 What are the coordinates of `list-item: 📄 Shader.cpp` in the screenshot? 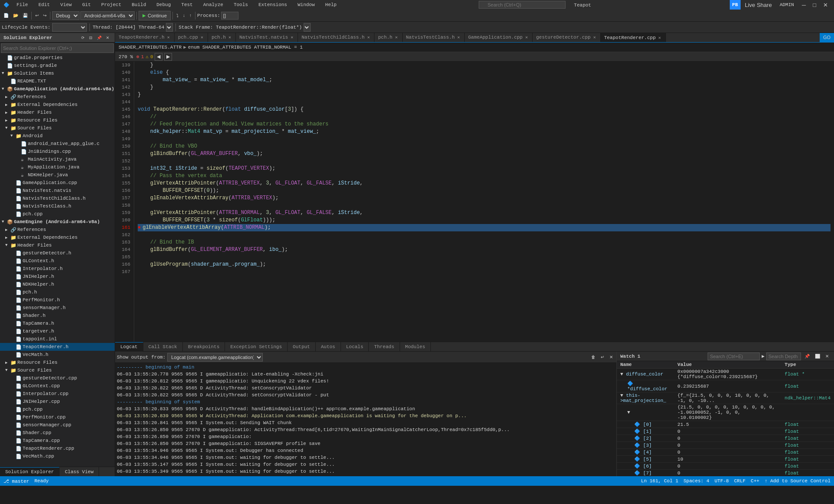 It's located at (57, 433).